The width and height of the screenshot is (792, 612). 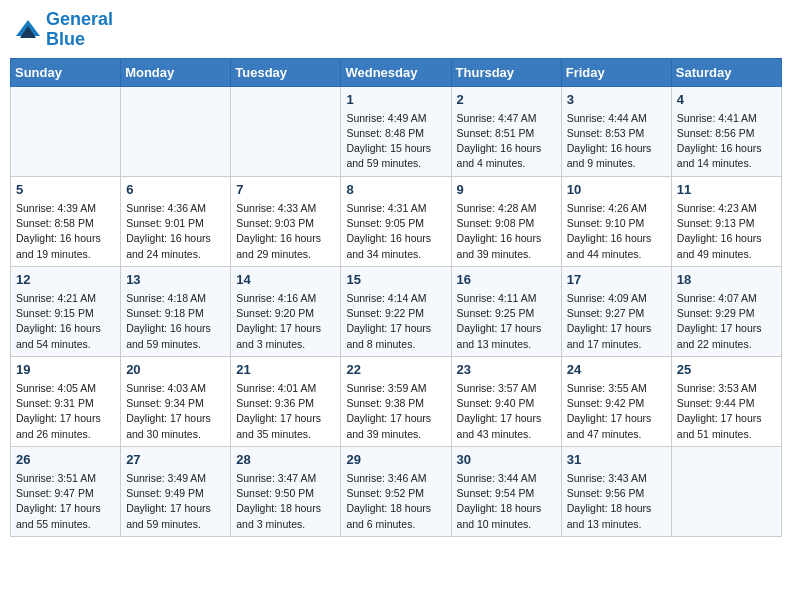 I want to click on day-info: Sunrise: 4:03 AMSunset: 9:34 PMDaylight:…, so click(x=176, y=412).